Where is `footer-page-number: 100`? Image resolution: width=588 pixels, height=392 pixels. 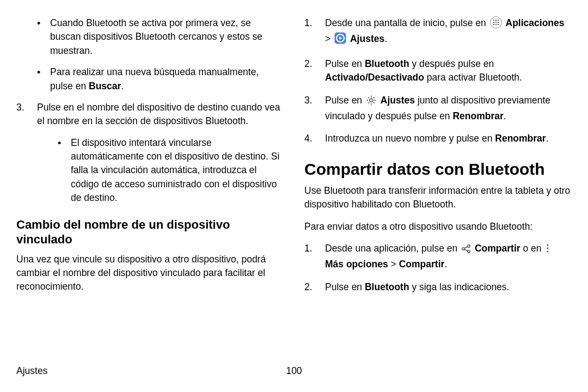
footer-page-number: 100 is located at coordinates (294, 371).